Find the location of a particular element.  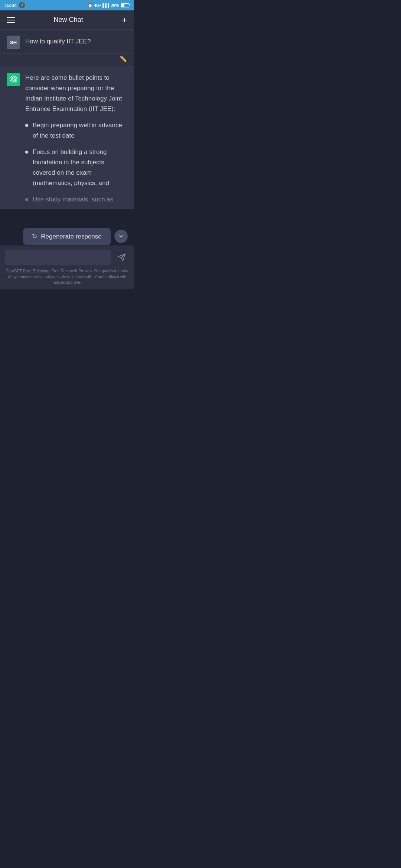

faded-bullet: Use study materials, such as is located at coordinates (76, 201).